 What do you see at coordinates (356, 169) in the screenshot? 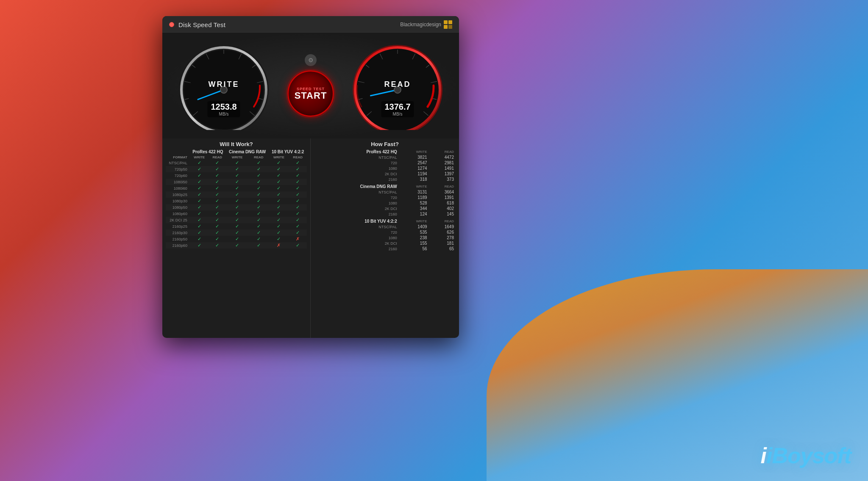
I see `hf-row-label: 1080` at bounding box center [356, 169].